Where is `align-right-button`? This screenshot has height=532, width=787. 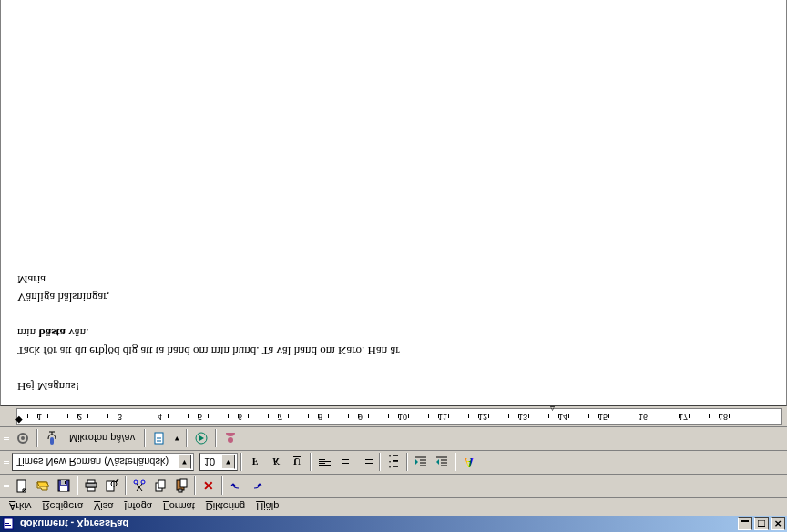
align-right-button is located at coordinates (366, 463).